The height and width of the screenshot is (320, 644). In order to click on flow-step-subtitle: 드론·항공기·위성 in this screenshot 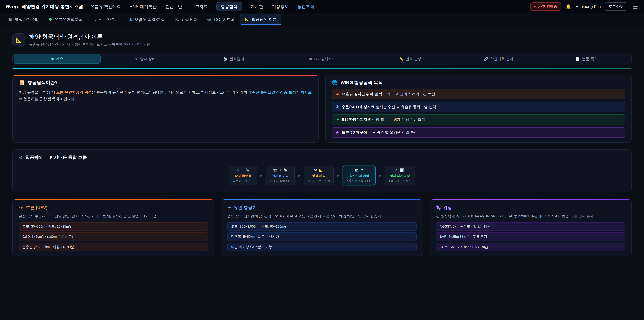, I will do `click(243, 181)`.